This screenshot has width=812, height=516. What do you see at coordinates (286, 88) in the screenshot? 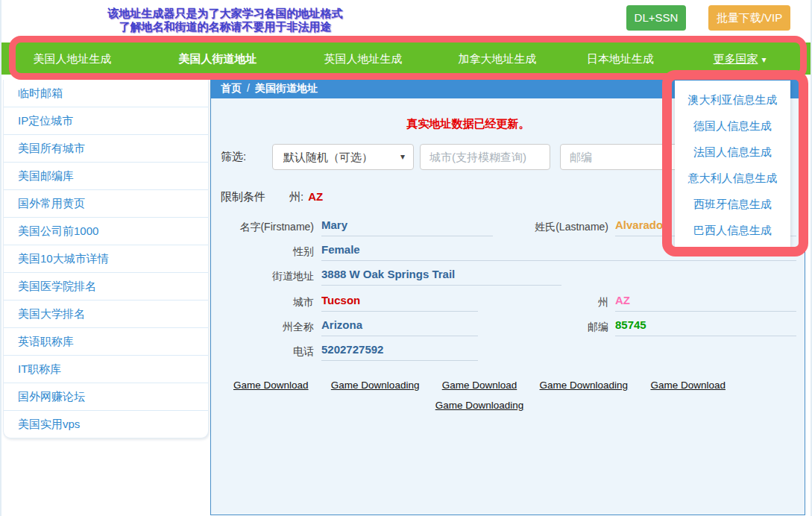
I see `breadcrumb-current: 美国街道地址` at bounding box center [286, 88].